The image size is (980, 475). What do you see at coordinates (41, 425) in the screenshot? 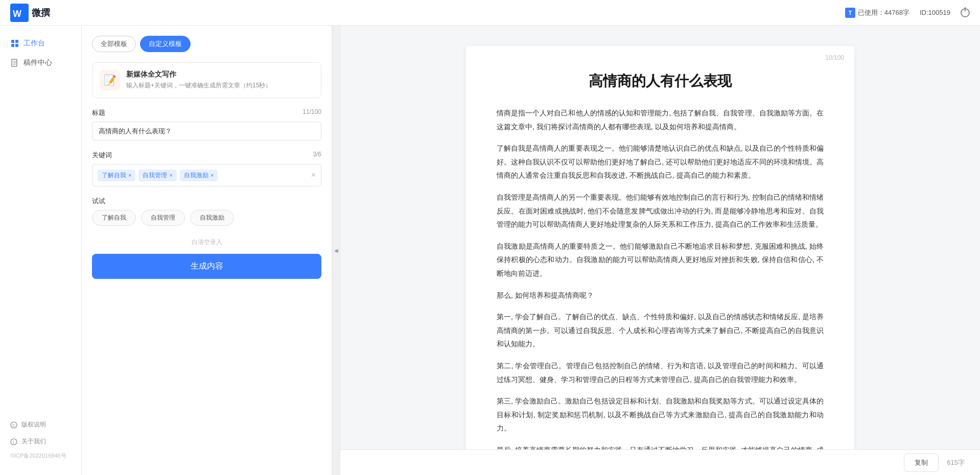
I see `sidebar-item-copyright: © 版权说明` at bounding box center [41, 425].